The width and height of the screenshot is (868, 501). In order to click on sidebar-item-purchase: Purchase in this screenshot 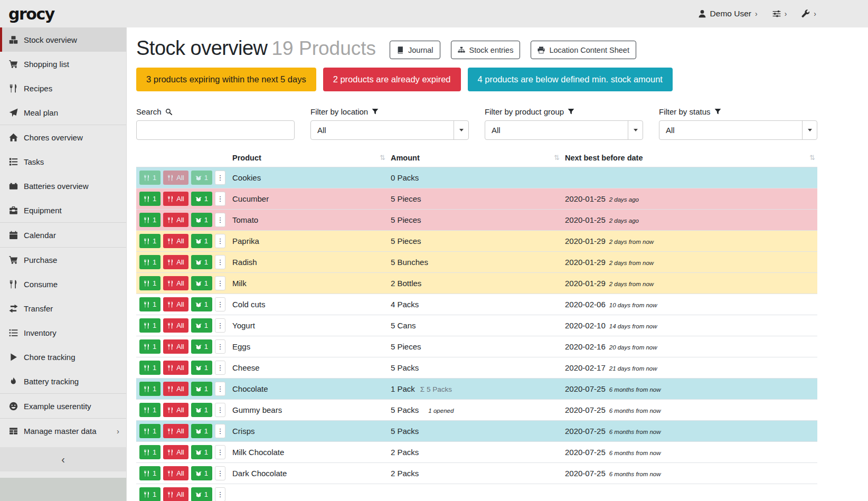, I will do `click(63, 260)`.